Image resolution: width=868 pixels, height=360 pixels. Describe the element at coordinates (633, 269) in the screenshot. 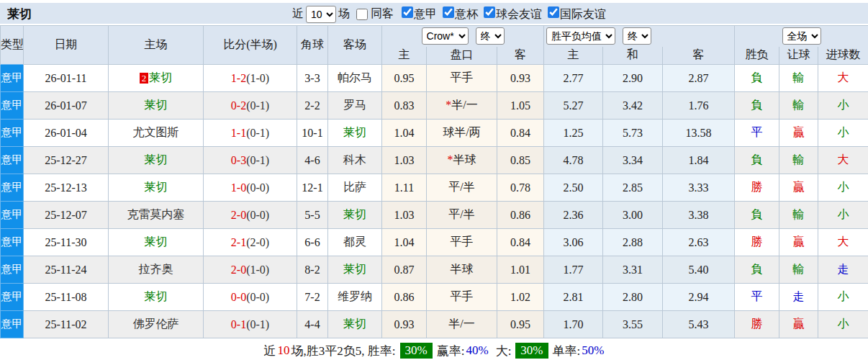

I see `euro-draw-odds: 3.31` at that location.